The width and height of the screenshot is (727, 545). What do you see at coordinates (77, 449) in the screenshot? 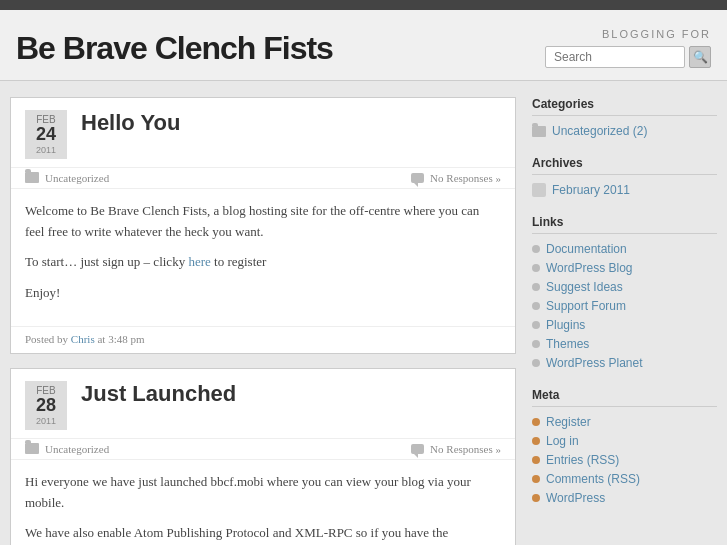
I see `post-2-category-label: Uncategorized` at bounding box center [77, 449].